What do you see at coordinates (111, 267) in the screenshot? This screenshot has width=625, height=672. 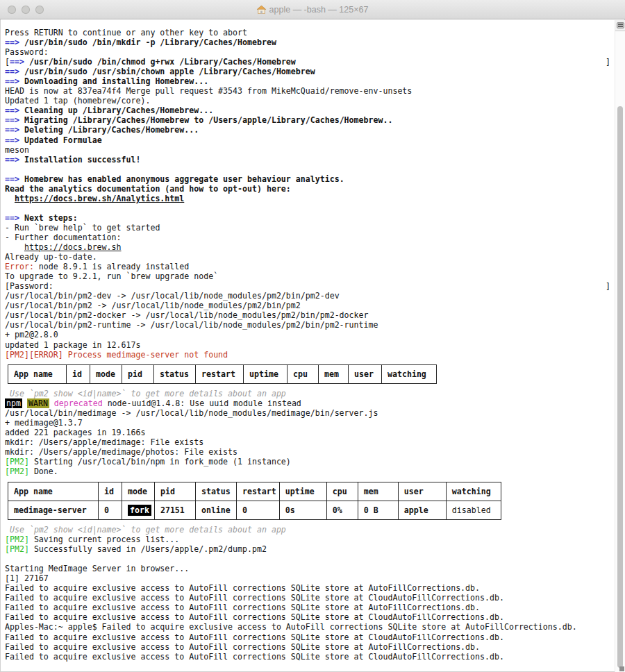 I see `text-segment: node 8.9.1 is already installed` at bounding box center [111, 267].